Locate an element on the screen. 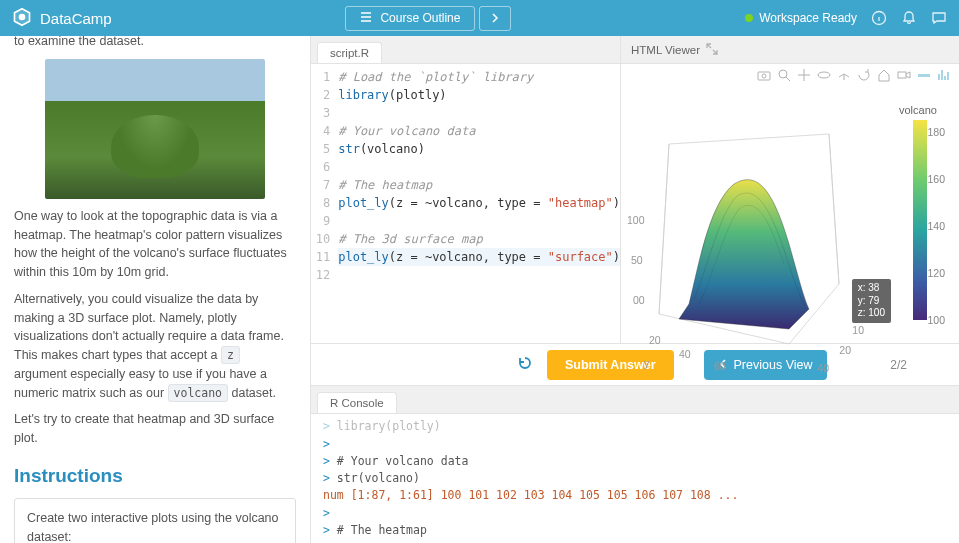 This screenshot has height=543, width=959. x-tick: 40 is located at coordinates (823, 368).